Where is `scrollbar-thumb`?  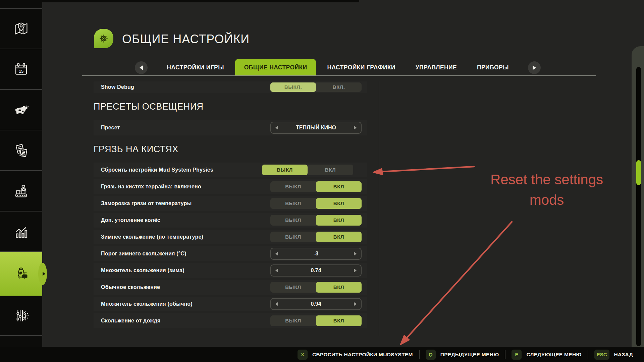
scrollbar-thumb is located at coordinates (639, 173).